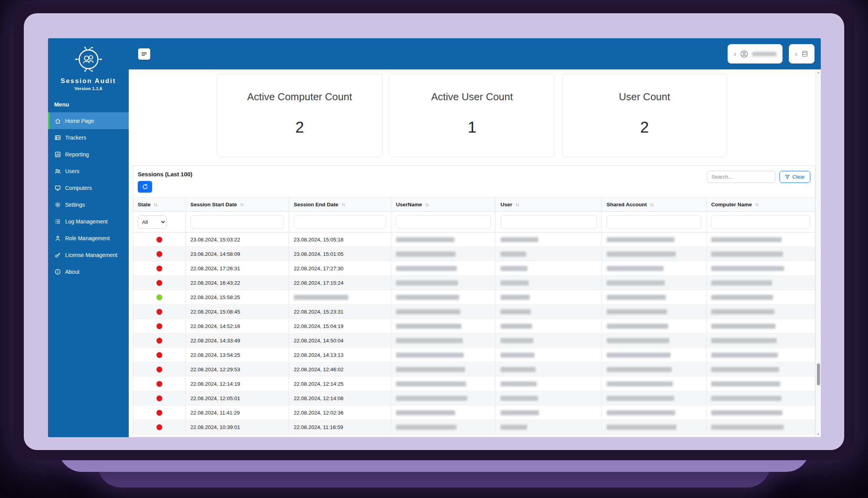 This screenshot has width=868, height=498. I want to click on table-row: 22.08.2024, 12:05:0122.08.2024, 12:14:08, so click(474, 399).